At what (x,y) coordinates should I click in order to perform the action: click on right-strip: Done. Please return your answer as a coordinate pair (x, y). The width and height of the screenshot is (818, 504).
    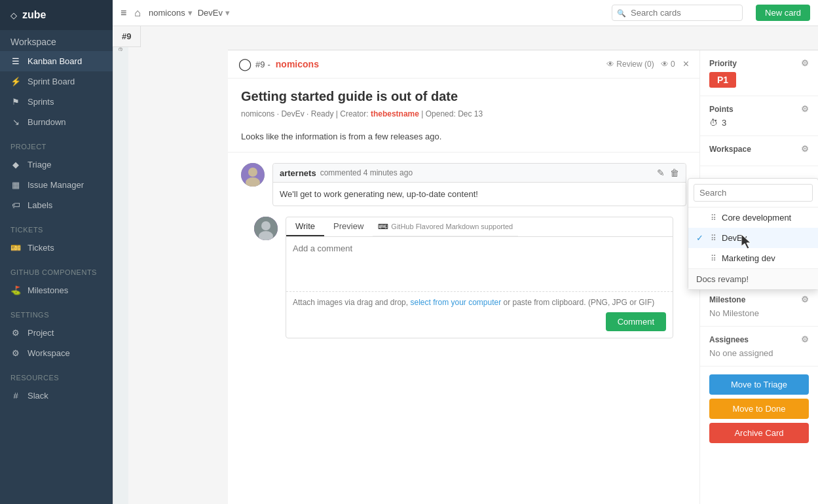
    Looking at the image, I should click on (121, 265).